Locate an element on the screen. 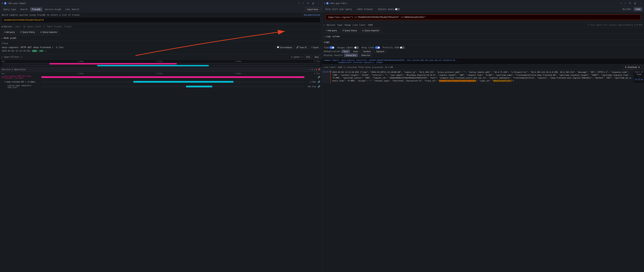 This screenshot has width=644, height=272. import-trace-button: Import trace is located at coordinates (312, 10).